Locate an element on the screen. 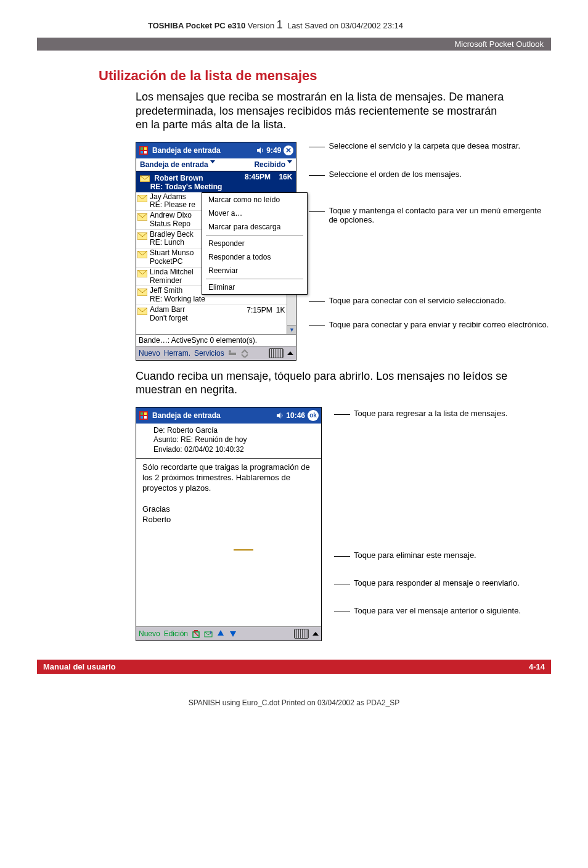  callouts-fig2: Toque para regresar a la lista de mensaj… is located at coordinates (428, 524).